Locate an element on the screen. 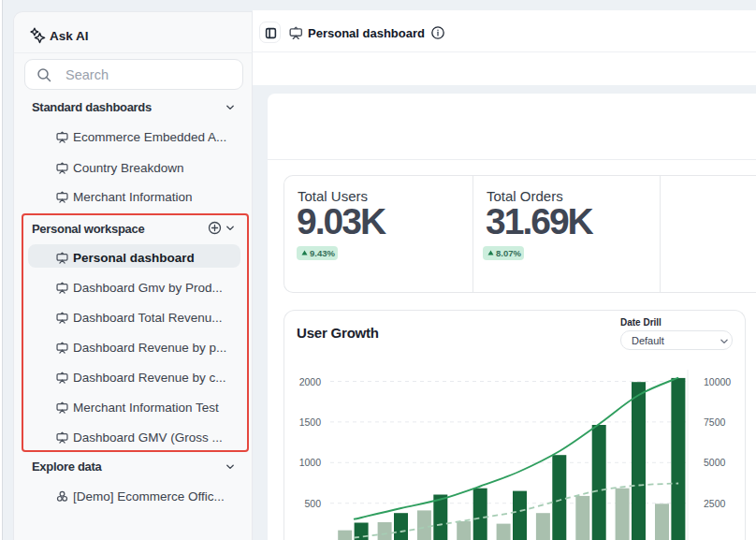 This screenshot has height=540, width=756. svg-text: 1000 is located at coordinates (311, 462).